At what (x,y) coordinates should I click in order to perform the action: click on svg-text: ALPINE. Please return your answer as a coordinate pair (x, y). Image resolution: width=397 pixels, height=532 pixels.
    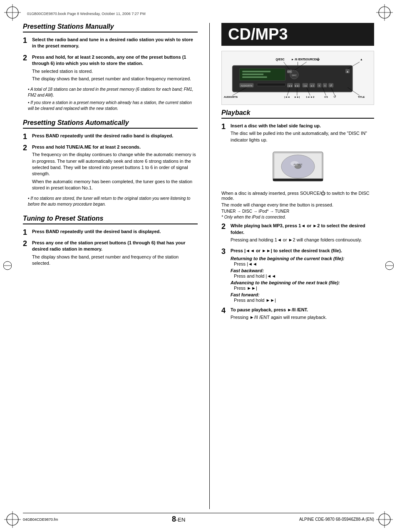
    Looking at the image, I should click on (298, 164).